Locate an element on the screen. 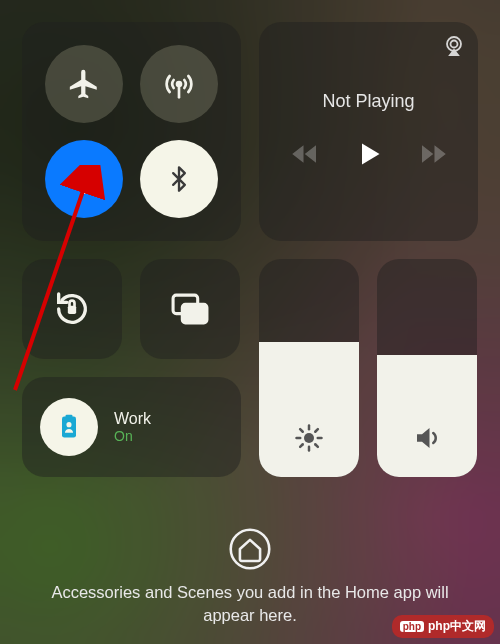 Image resolution: width=500 pixels, height=644 pixels. screen-mirroring-icon is located at coordinates (190, 309).